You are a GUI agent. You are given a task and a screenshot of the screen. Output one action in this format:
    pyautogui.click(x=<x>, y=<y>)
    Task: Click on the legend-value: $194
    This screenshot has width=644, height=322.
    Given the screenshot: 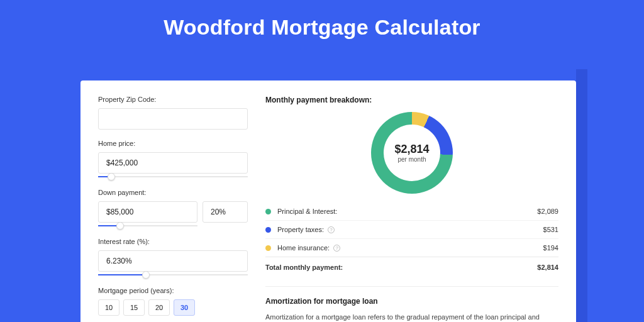 What is the action you would take?
    pyautogui.click(x=551, y=248)
    